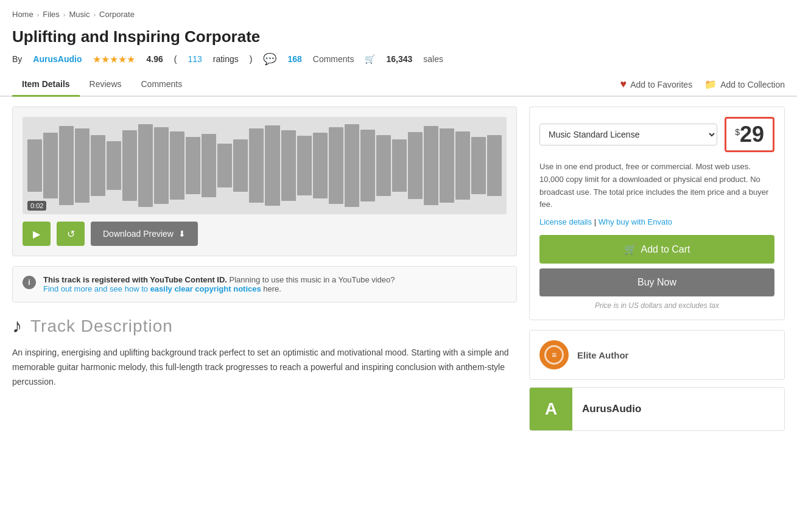 The width and height of the screenshot is (797, 532). I want to click on rating-parens-close: ), so click(251, 59).